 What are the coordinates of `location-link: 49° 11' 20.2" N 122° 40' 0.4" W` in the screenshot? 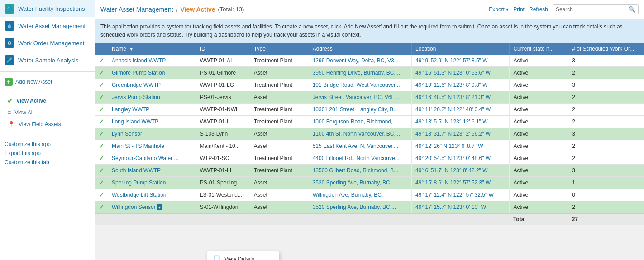 It's located at (453, 109).